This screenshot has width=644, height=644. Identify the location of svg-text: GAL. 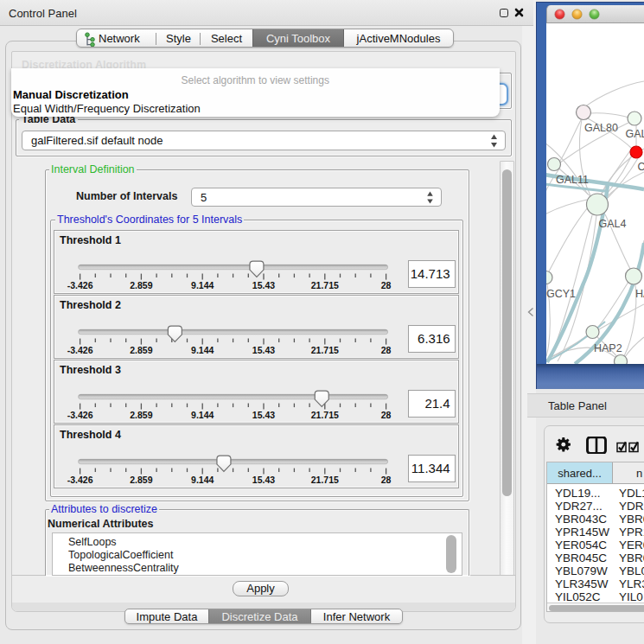
(634, 134).